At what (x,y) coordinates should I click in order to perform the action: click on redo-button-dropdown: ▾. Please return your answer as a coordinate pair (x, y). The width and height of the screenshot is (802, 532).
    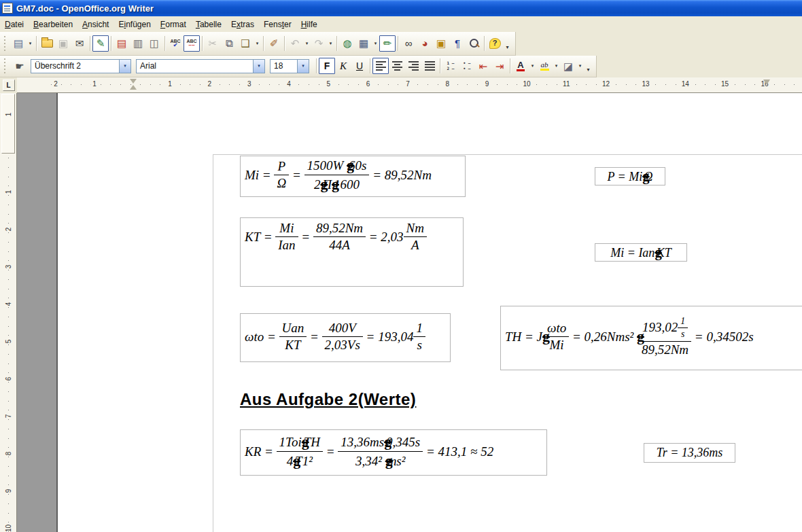
    Looking at the image, I should click on (330, 43).